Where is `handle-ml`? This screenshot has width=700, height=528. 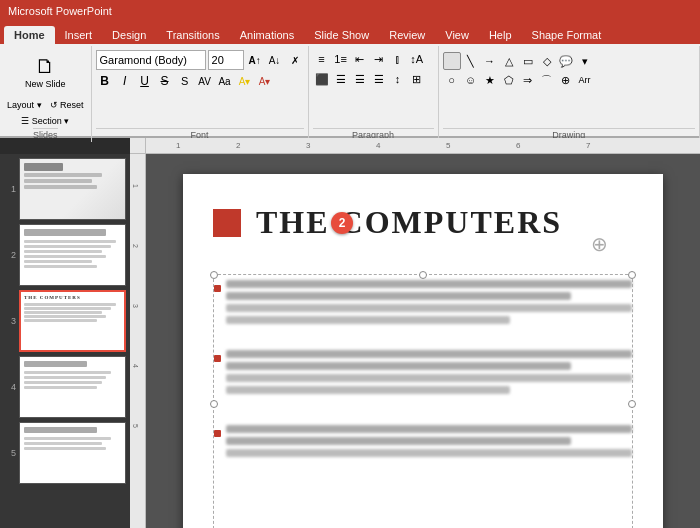 handle-ml is located at coordinates (214, 404).